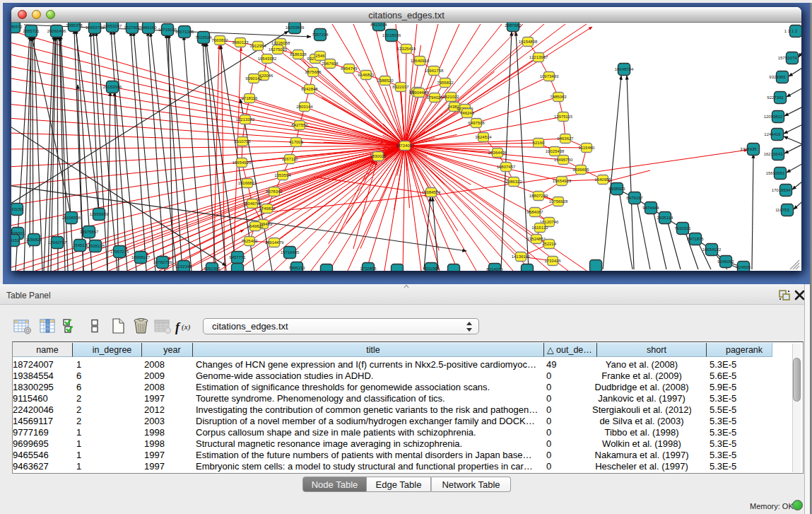 The width and height of the screenshot is (812, 514). What do you see at coordinates (513, 25) in the screenshot?
I see `svg-text: 2687682` at bounding box center [513, 25].